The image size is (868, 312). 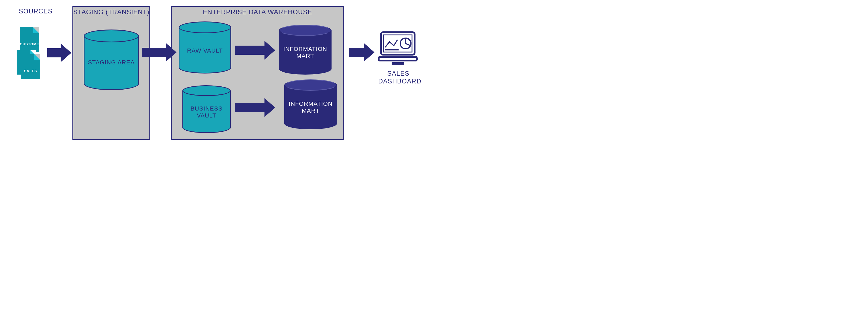 I want to click on raw-vault-cylinder: RAW VAULT, so click(x=205, y=48).